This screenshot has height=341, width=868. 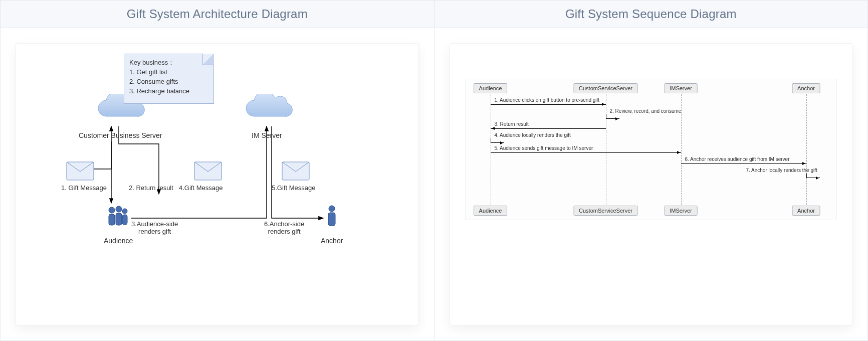 What do you see at coordinates (200, 188) in the screenshot?
I see `gift-message-4-label: 4.Gift Message` at bounding box center [200, 188].